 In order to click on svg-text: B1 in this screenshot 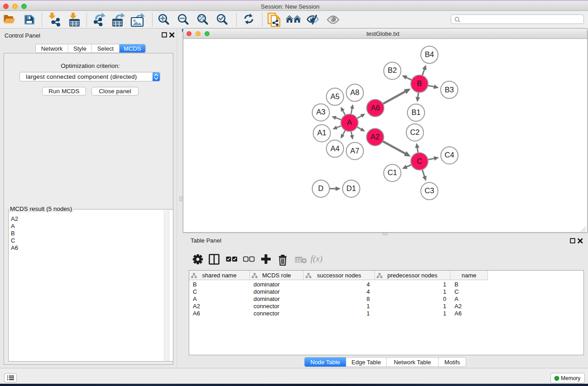, I will do `click(416, 112)`.